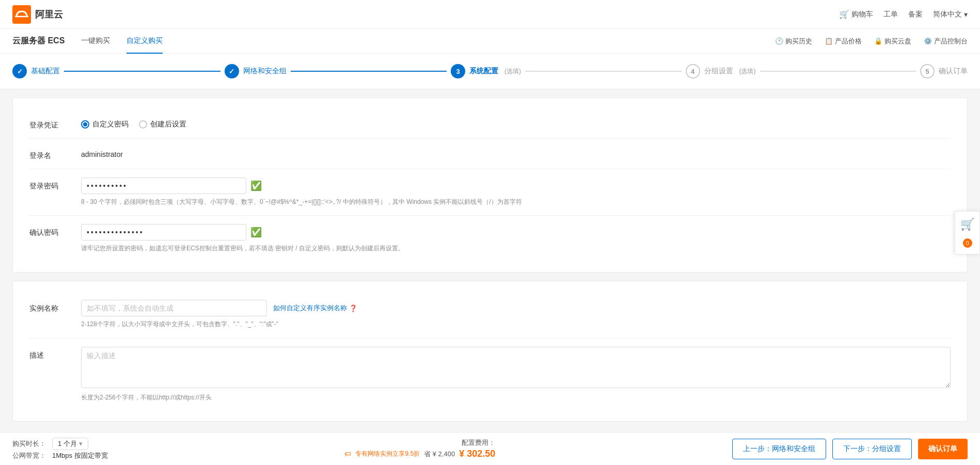 The width and height of the screenshot is (980, 465). Describe the element at coordinates (490, 315) in the screenshot. I see `instance-name-row: 实例名称 如何自定义有序实例名称 ❓ 2-128个字符，以大小写字母或中文开头，…` at that location.